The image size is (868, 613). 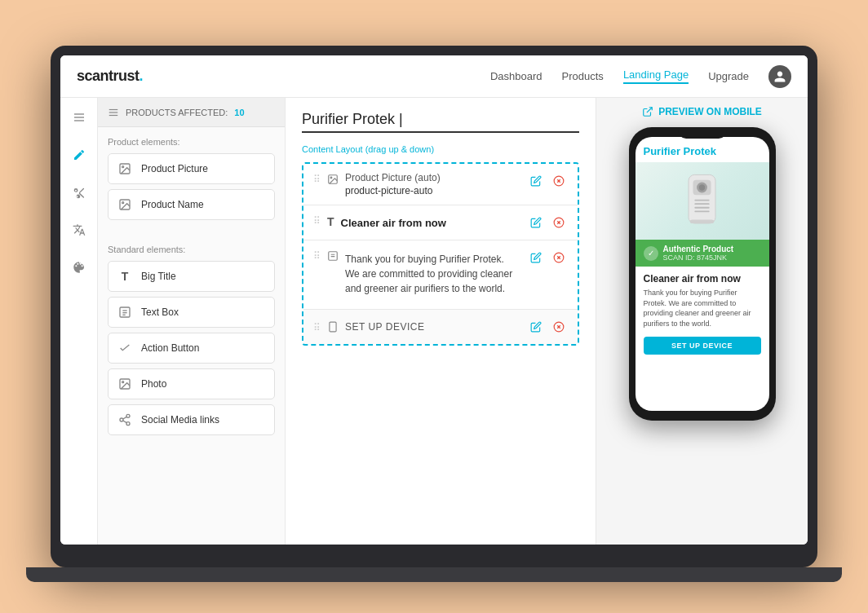 I want to click on setup-label: SET UP DEVICE, so click(x=385, y=327).